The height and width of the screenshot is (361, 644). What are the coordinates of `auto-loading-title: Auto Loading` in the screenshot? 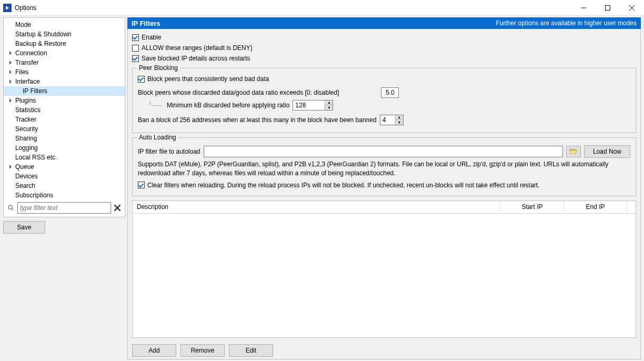 It's located at (158, 137).